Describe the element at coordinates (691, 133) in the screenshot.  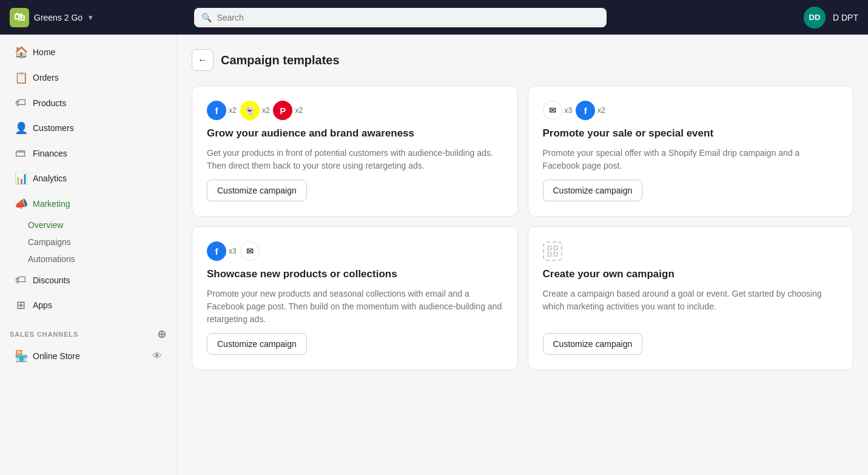
I see `card-title: Promote your sale or special event` at that location.